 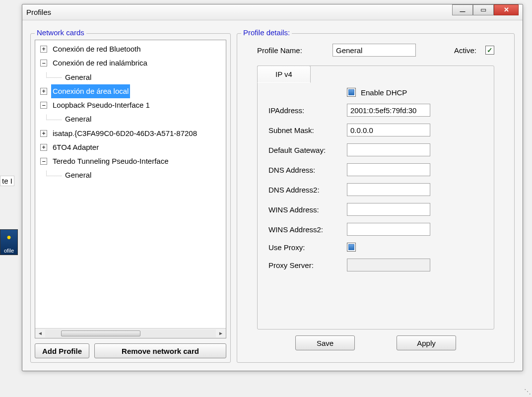 What do you see at coordinates (308, 209) in the screenshot?
I see `wins-address-label: WINS Address:` at bounding box center [308, 209].